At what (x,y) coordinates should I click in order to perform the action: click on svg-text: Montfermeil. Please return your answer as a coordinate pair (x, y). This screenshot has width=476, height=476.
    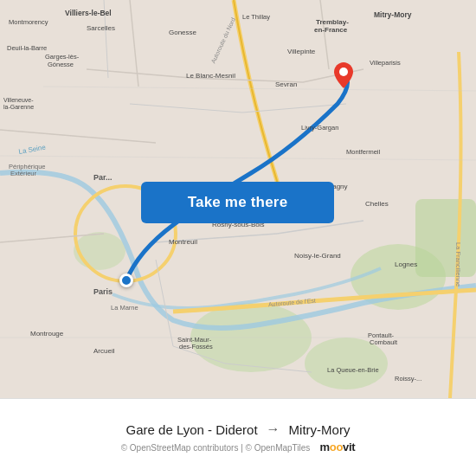
    Looking at the image, I should click on (363, 152).